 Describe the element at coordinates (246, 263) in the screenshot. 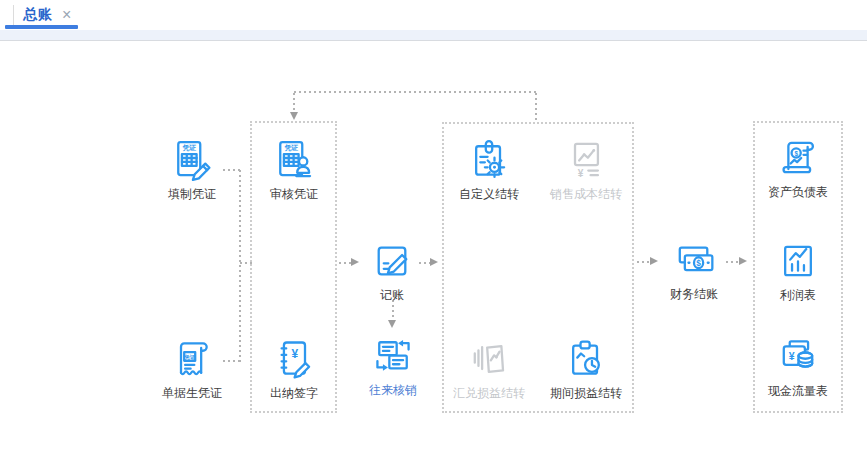

I see `connector-into-audit-box` at that location.